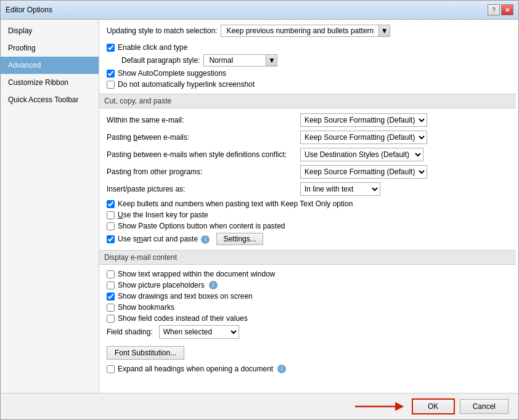 The height and width of the screenshot is (420, 519). I want to click on font-substitution-wrapper: Font Substitution..., so click(308, 353).